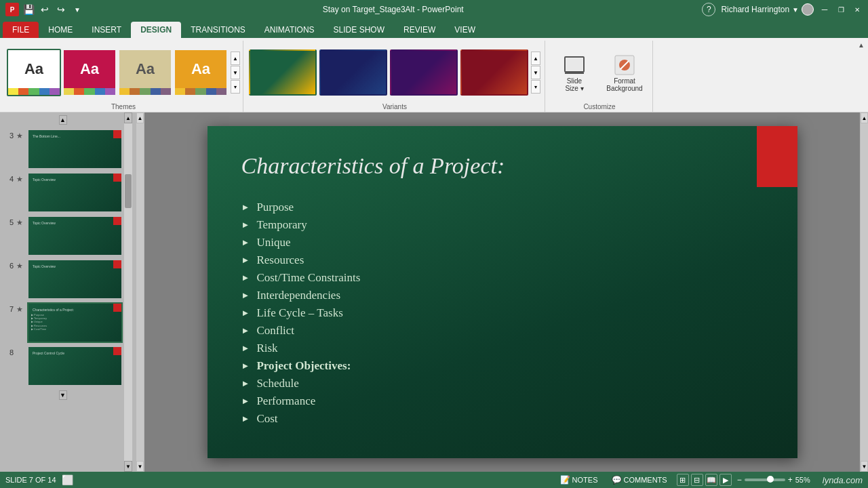 This screenshot has height=488, width=868. Describe the element at coordinates (301, 419) in the screenshot. I see `bullet-cost: ► Cost` at that location.